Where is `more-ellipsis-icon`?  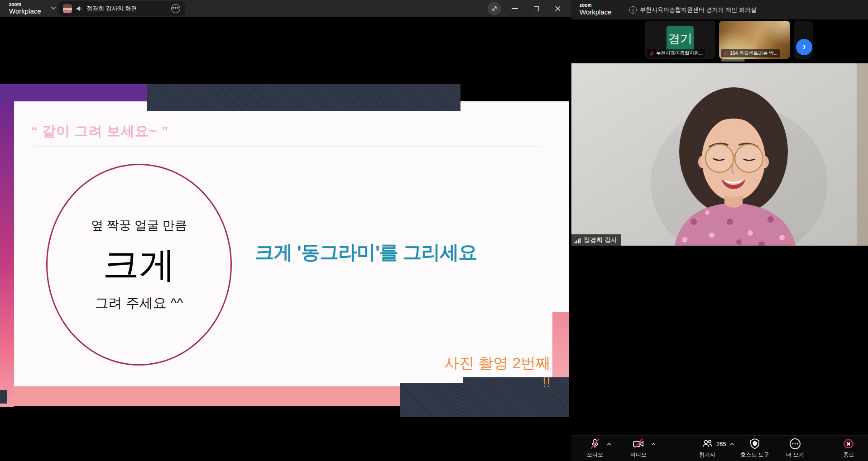
more-ellipsis-icon is located at coordinates (795, 444).